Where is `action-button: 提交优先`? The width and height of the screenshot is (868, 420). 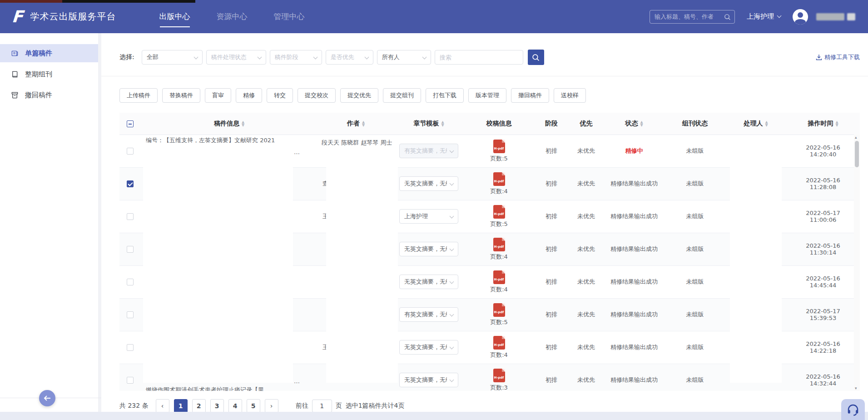
action-button: 提交优先 is located at coordinates (359, 95).